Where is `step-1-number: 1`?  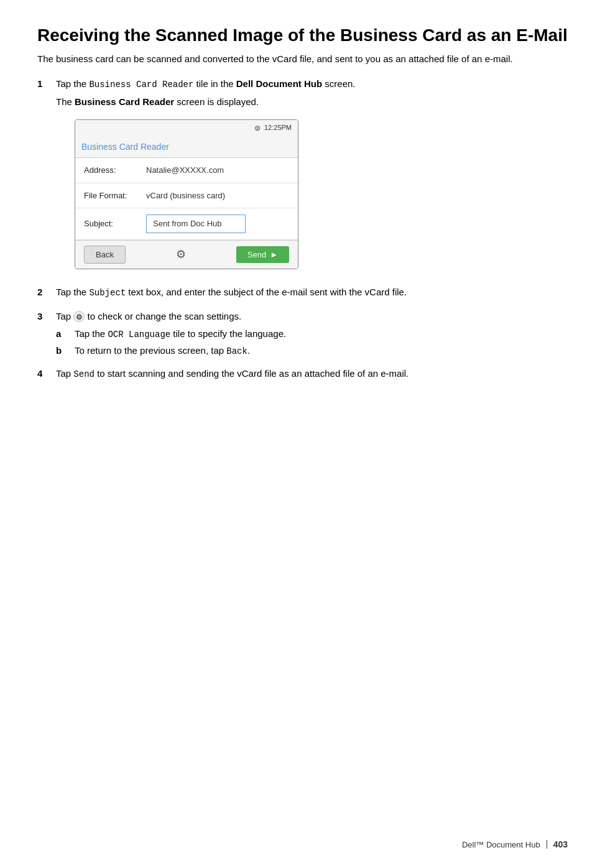 step-1-number: 1 is located at coordinates (47, 178).